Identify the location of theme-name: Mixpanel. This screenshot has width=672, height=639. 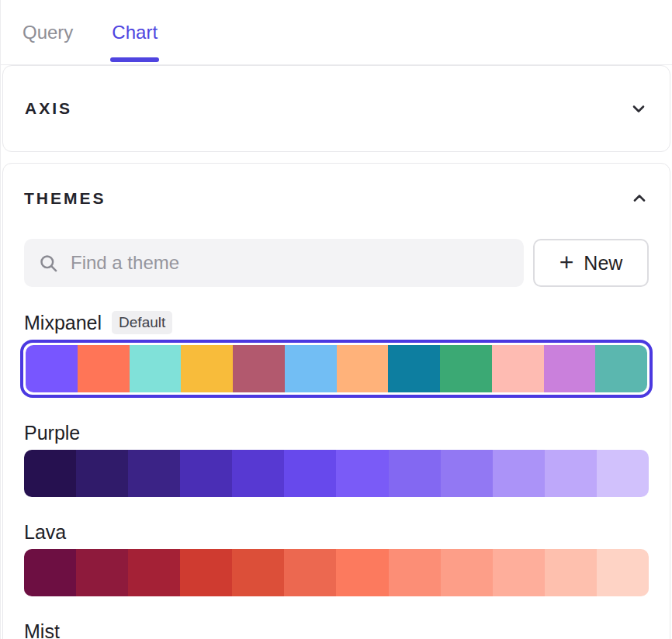
(63, 323).